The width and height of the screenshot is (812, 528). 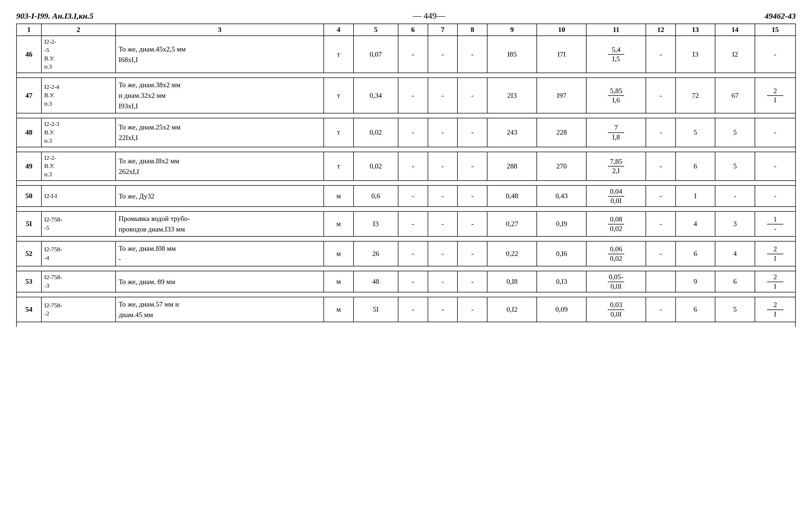 What do you see at coordinates (338, 30) in the screenshot?
I see `col-header-4: 4` at bounding box center [338, 30].